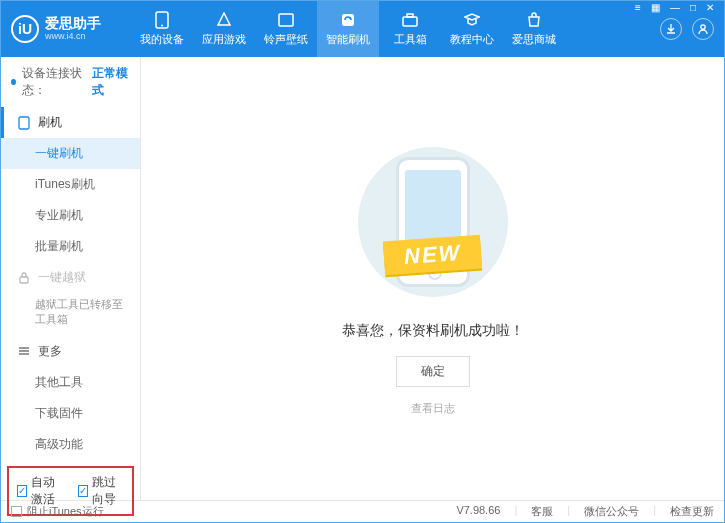  Describe the element at coordinates (286, 20) in the screenshot. I see `wallpaper-icon` at that location.